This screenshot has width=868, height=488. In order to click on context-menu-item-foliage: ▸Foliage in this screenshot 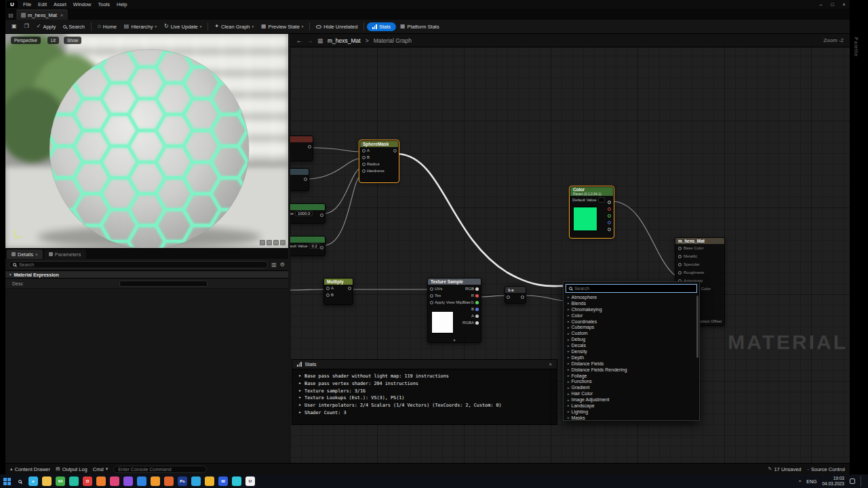, I will do `click(631, 375)`.